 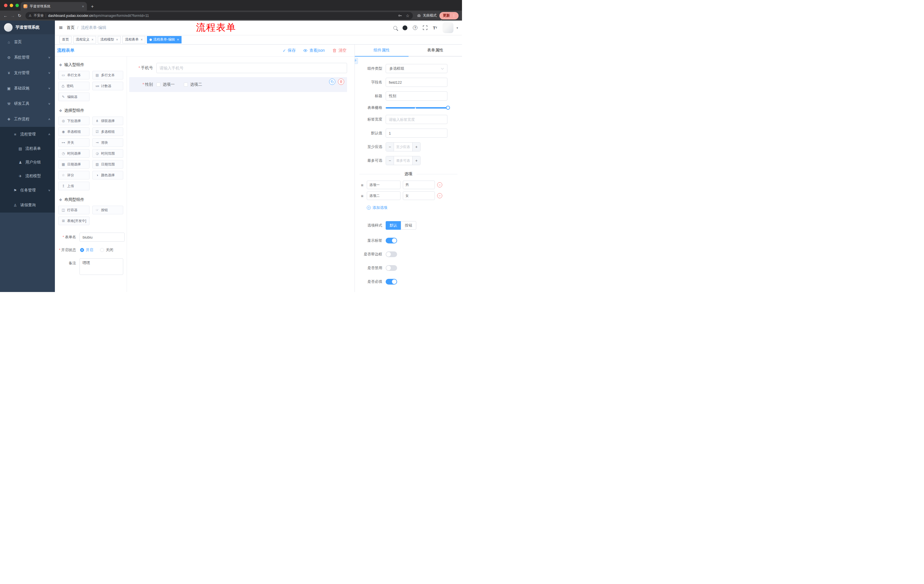 I want to click on palette-item-color-picker: ◑颜色选择, so click(x=108, y=175).